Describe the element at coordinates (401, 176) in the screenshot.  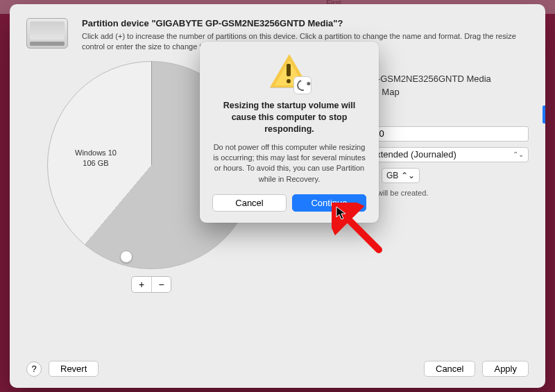
I see `size-unit-select: GB ⌃⌄` at that location.